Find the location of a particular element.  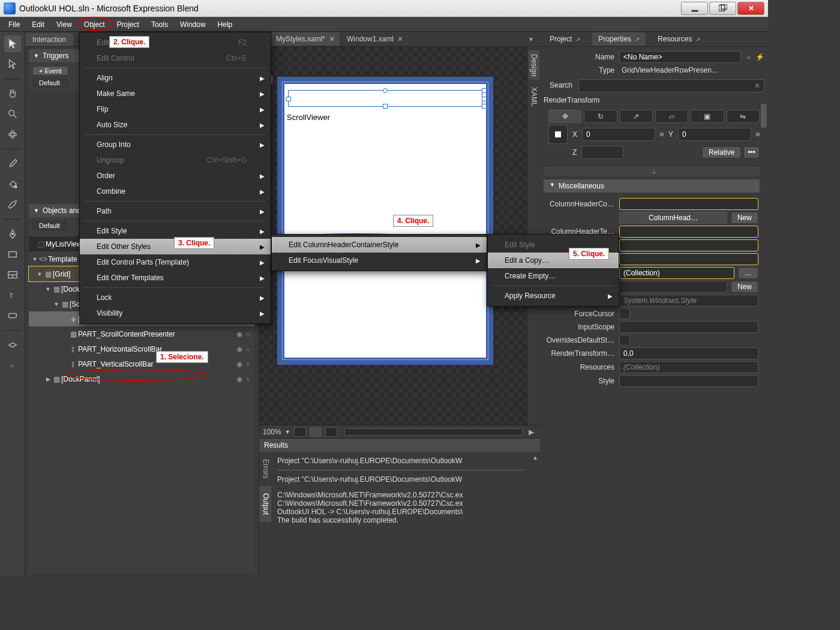

focusvisual-input: System.Windows.Style is located at coordinates (689, 301).